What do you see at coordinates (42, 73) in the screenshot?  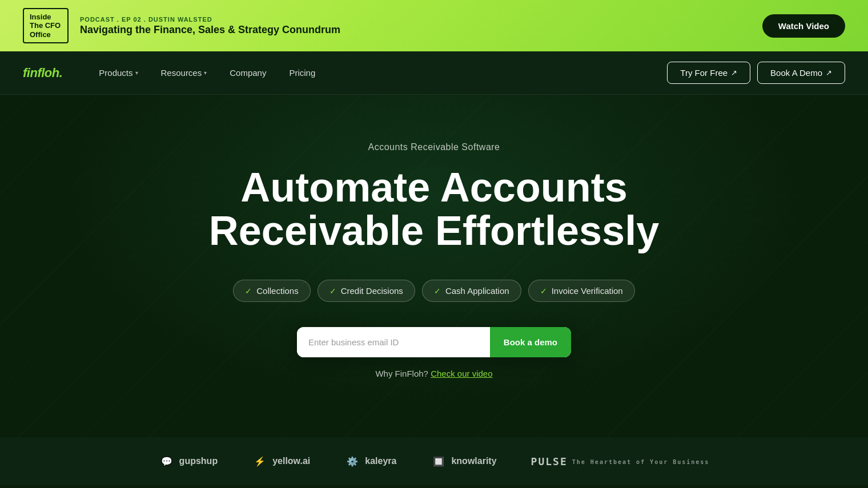 I see `logo: finfloh.` at bounding box center [42, 73].